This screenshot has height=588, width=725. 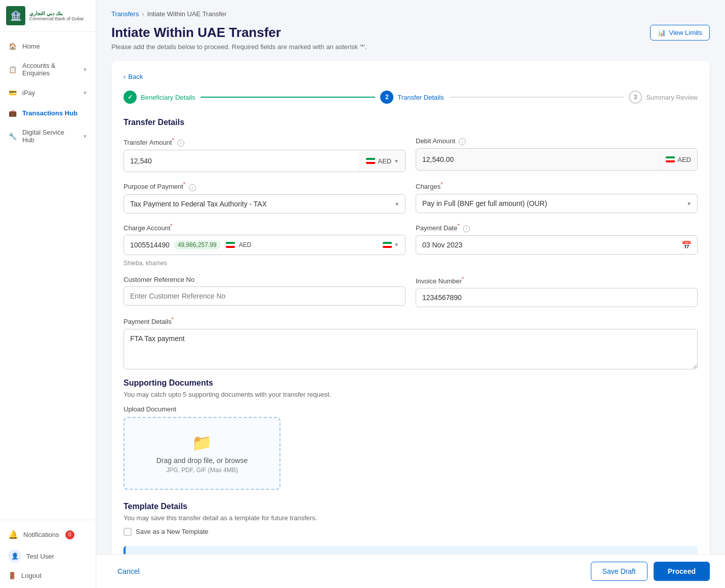 What do you see at coordinates (48, 46) in the screenshot?
I see `sidebar-item-home: 🏠 Home` at bounding box center [48, 46].